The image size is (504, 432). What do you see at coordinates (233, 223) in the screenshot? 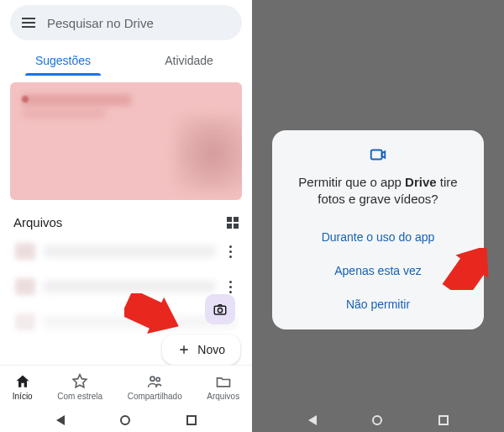
I see `grid-view-icon` at bounding box center [233, 223].